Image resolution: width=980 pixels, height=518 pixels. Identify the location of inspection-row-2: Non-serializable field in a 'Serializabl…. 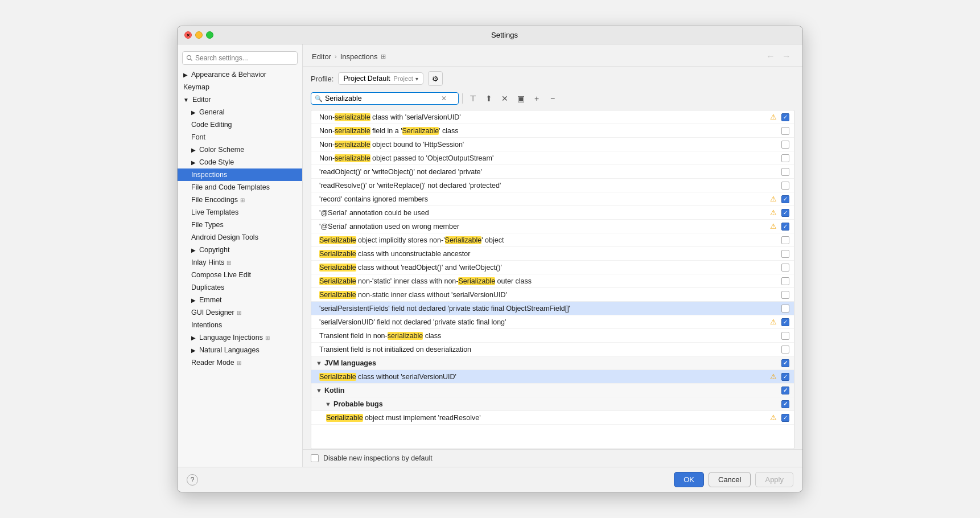
(553, 131).